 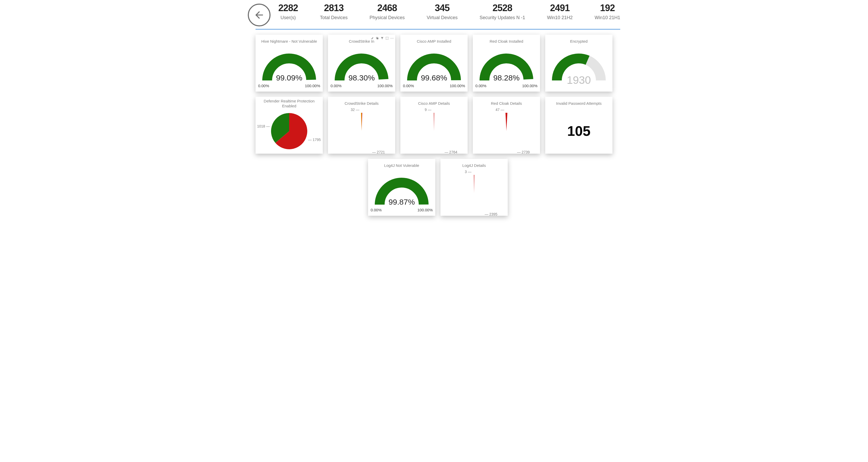 What do you see at coordinates (442, 18) in the screenshot?
I see `kpi-label: Virtual Devices` at bounding box center [442, 18].